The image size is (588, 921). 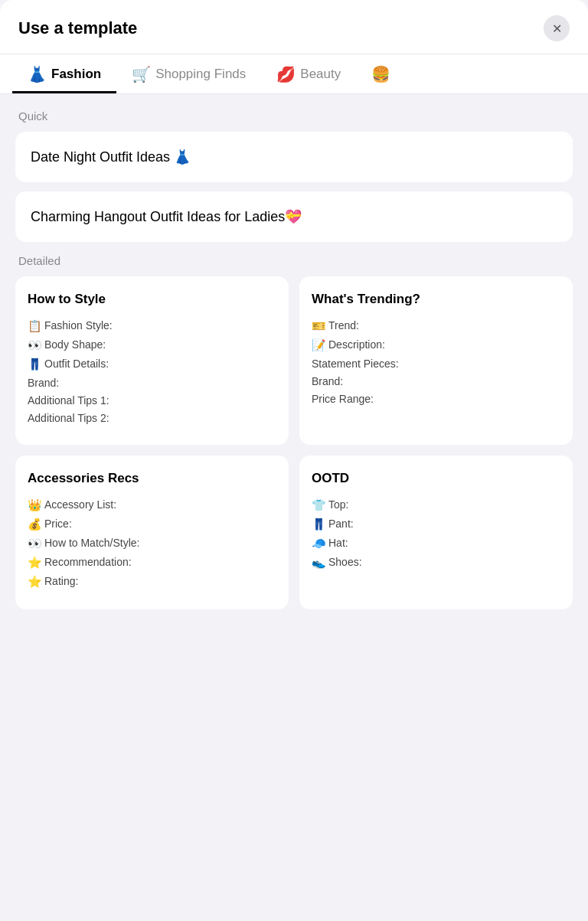 I want to click on close-button: ✕, so click(x=557, y=28).